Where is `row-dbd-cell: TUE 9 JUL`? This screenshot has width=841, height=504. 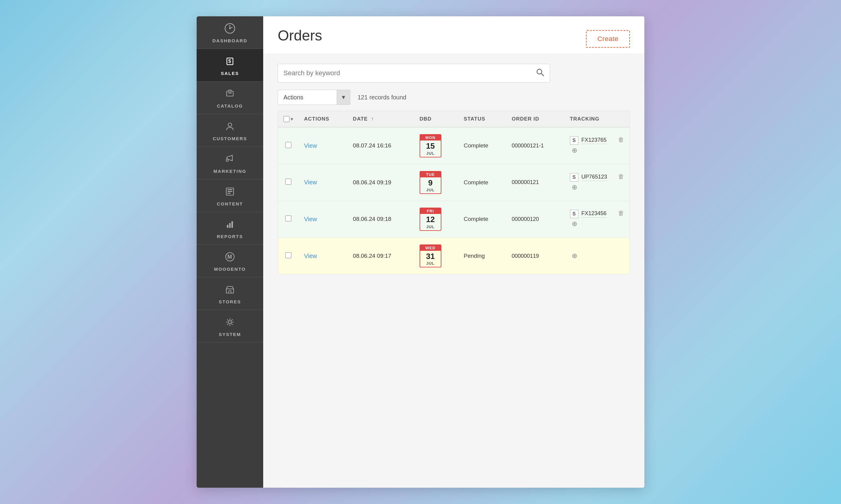 row-dbd-cell: TUE 9 JUL is located at coordinates (436, 183).